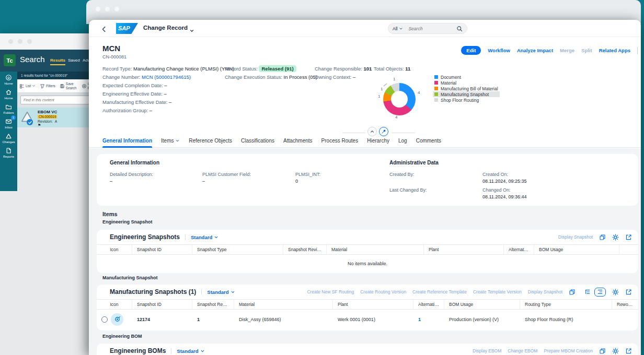  I want to click on create-reference-template-button: Create Reference Template, so click(440, 292).